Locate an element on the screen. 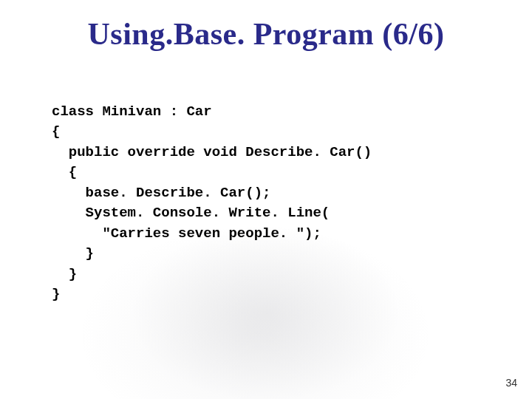 This screenshot has width=532, height=399. code-line: public override void Describe. Car() is located at coordinates (211, 152).